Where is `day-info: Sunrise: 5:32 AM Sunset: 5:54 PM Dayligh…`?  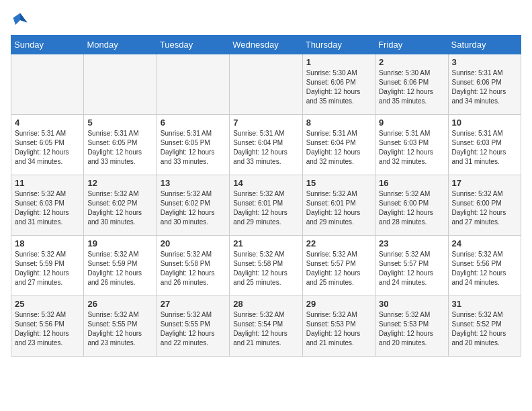
day-info: Sunrise: 5:32 AM Sunset: 5:54 PM Dayligh… is located at coordinates (266, 329).